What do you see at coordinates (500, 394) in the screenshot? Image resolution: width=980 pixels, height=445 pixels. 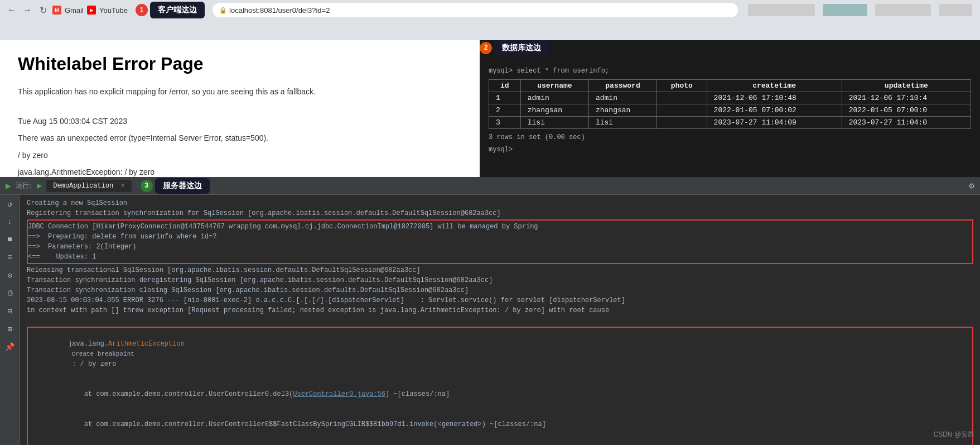 I see `log-at-1: at com.example.demo.controller.UserContr…` at bounding box center [500, 394].